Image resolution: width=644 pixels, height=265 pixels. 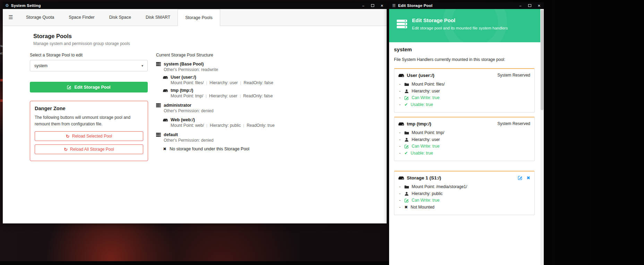 What do you see at coordinates (183, 77) in the screenshot?
I see `storage-name: User (user:/)` at bounding box center [183, 77].